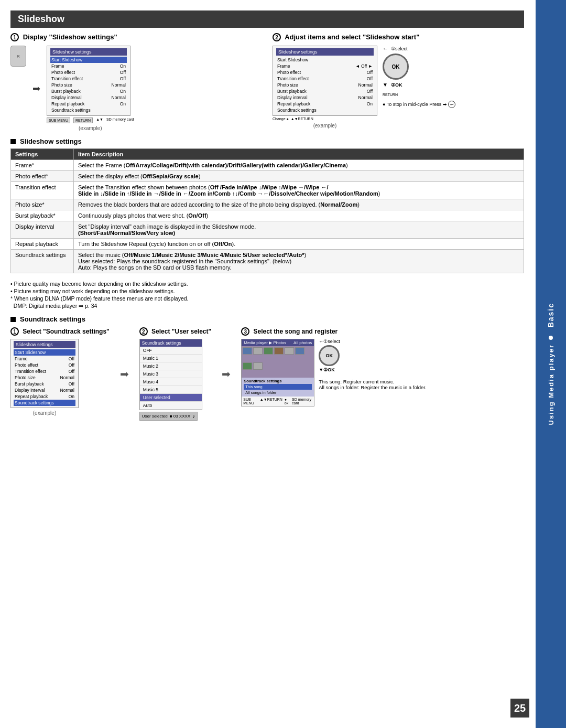 The image size is (566, 728). What do you see at coordinates (398, 87) in the screenshot?
I see `adjust-inner: Slideshow settings Start Slideshow Frame…` at bounding box center [398, 87].